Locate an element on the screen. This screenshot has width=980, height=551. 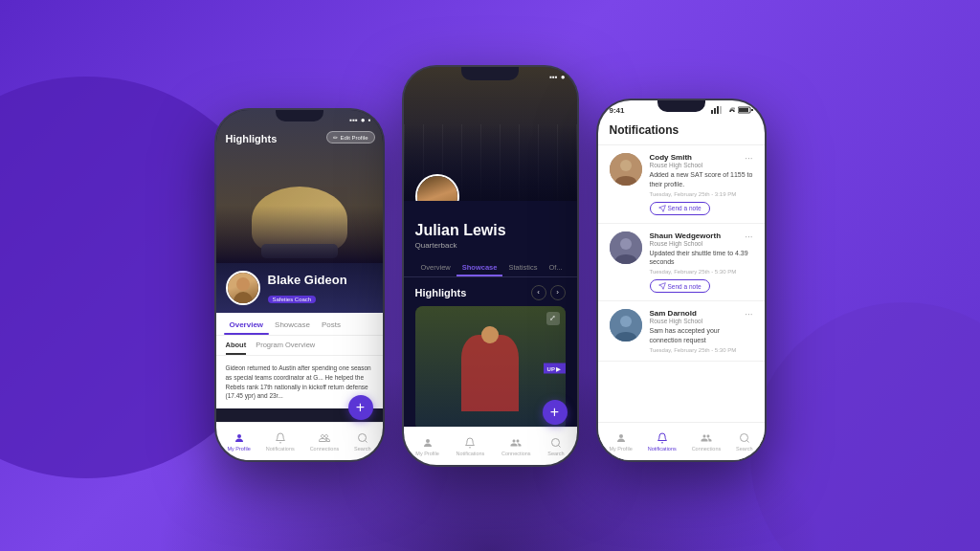
connections-icon-right is located at coordinates (706, 438).